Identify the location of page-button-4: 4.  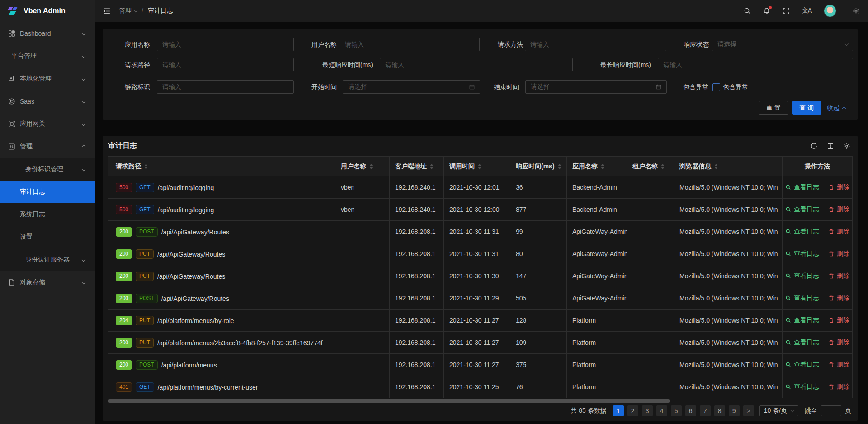
(662, 411).